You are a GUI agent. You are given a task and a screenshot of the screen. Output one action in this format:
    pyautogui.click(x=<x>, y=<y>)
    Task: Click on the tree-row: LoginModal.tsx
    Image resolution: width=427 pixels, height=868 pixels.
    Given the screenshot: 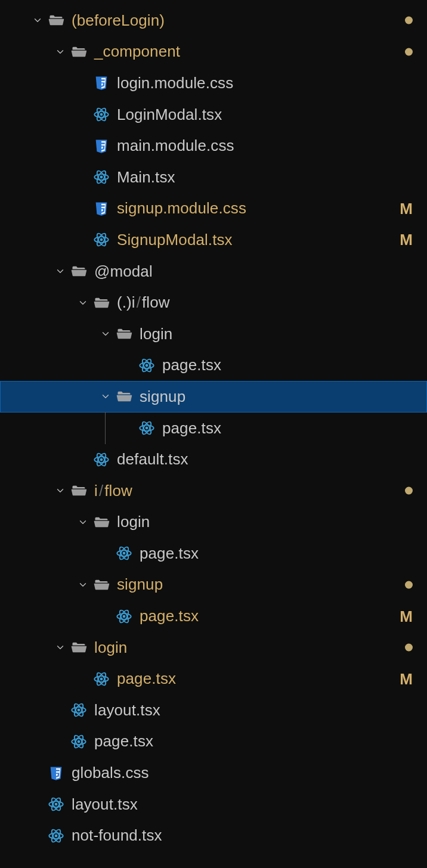 What is the action you would take?
    pyautogui.click(x=214, y=114)
    